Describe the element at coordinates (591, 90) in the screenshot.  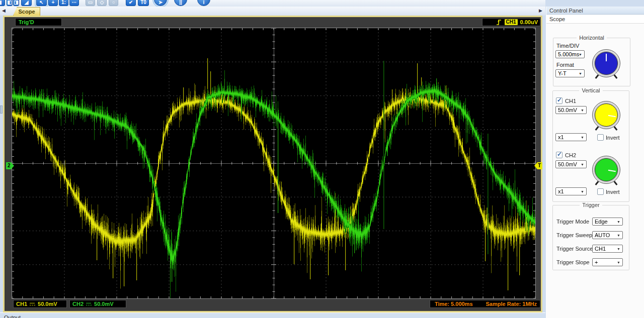
I see `vertical-group-title: Vertical` at that location.